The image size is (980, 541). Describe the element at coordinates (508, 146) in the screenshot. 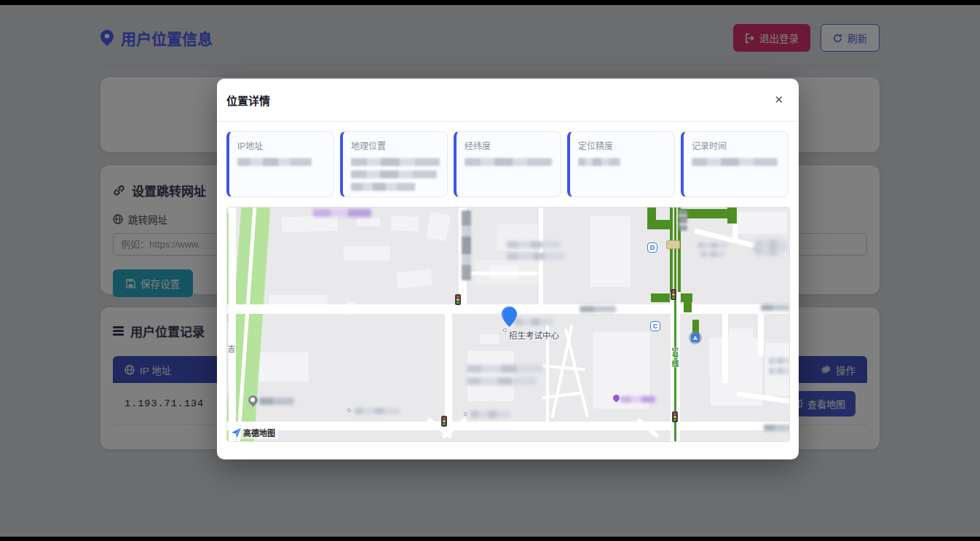

I see `info-card-label: 经纬度` at that location.